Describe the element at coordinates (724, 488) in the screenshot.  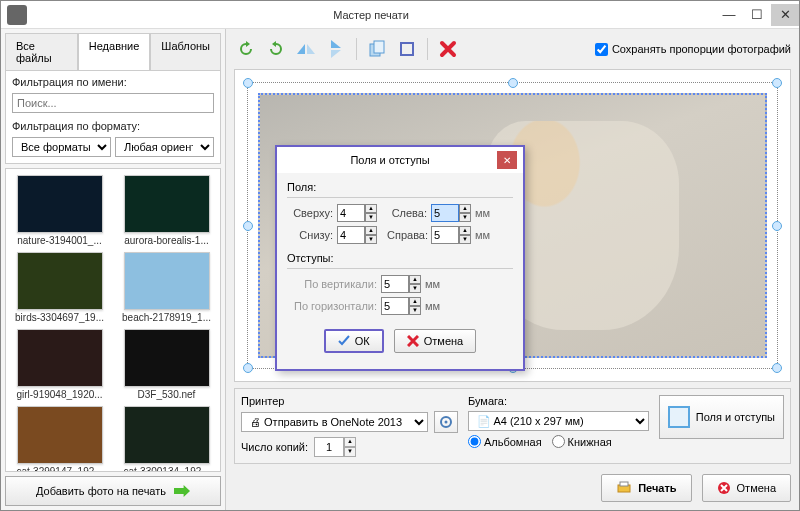
I see `cancel-icon` at that location.